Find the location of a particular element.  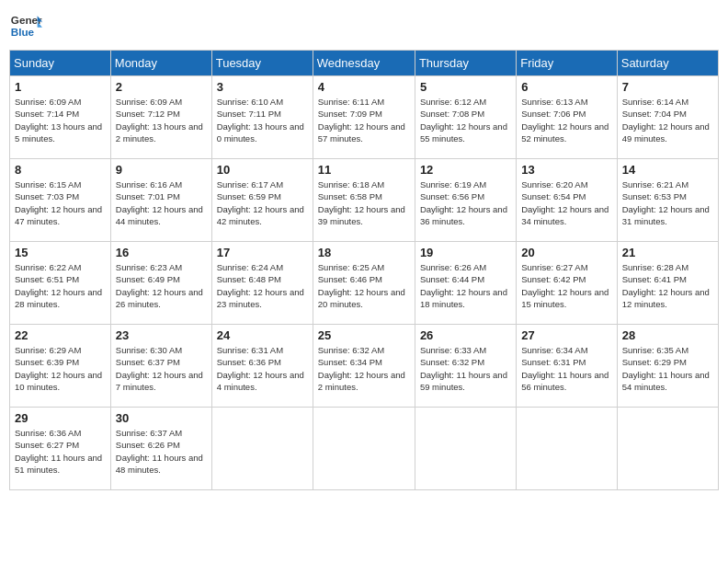

day-info: Sunrise: 6:10 AM Sunset: 7:11 PM Dayligh… is located at coordinates (263, 120).